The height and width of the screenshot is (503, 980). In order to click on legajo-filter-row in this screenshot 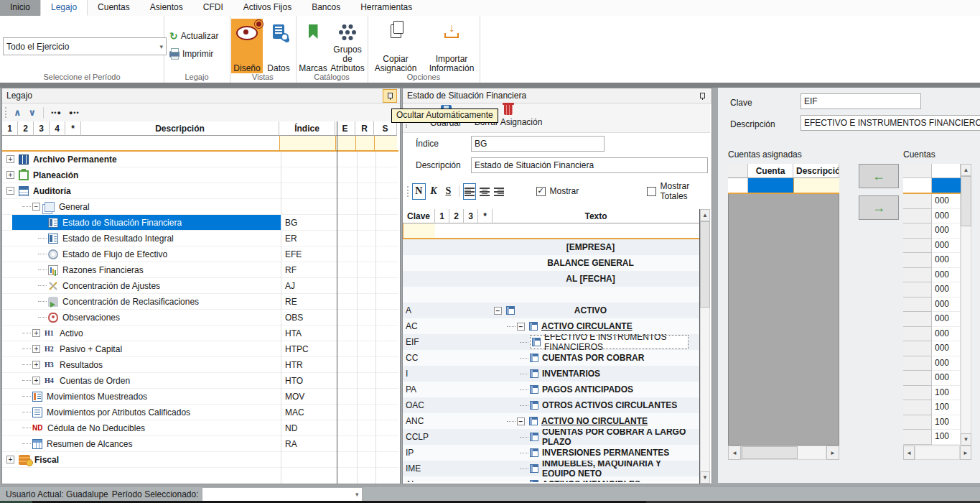, I will do `click(200, 144)`.